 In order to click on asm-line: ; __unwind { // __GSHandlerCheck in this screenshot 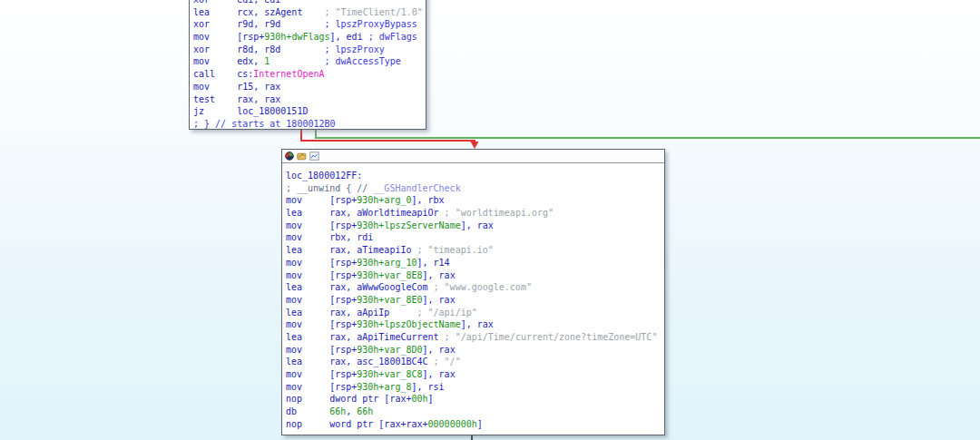, I will do `click(475, 189)`.